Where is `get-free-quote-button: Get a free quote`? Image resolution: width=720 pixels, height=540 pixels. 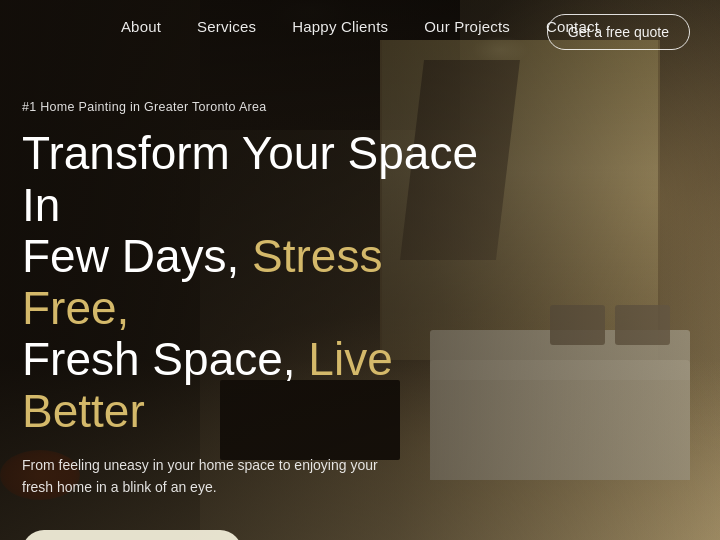
get-free-quote-button: Get a free quote is located at coordinates (618, 32).